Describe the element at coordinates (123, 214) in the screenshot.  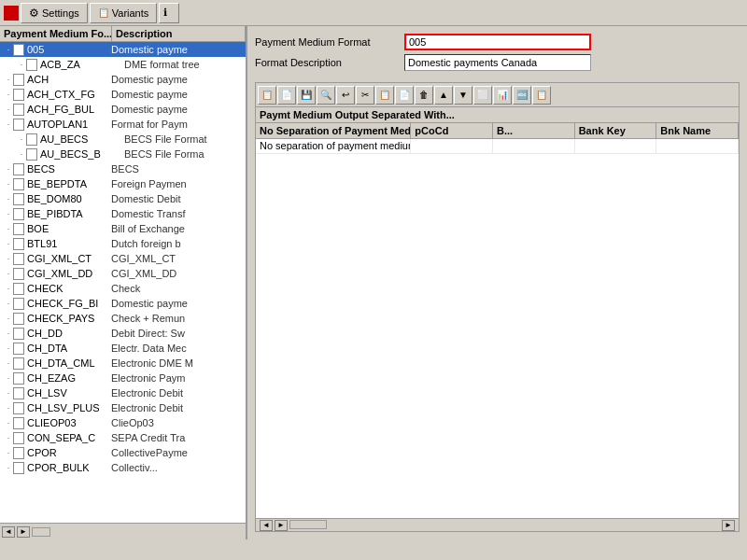
I see `list-item: ·BE_PIBDTADomestic Transf` at that location.